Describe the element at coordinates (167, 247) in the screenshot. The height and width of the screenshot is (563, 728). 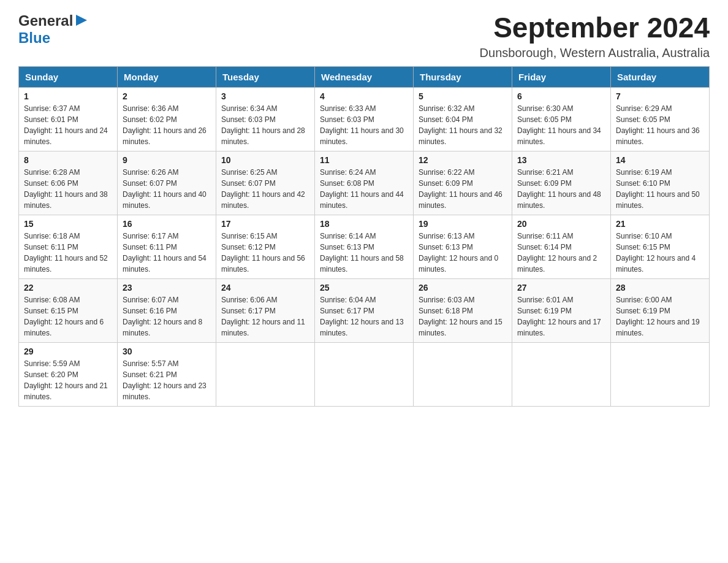
I see `calendar-cell: 16 Sunrise: 6:17 AMSunset: 6:11 PMDaylig…` at that location.